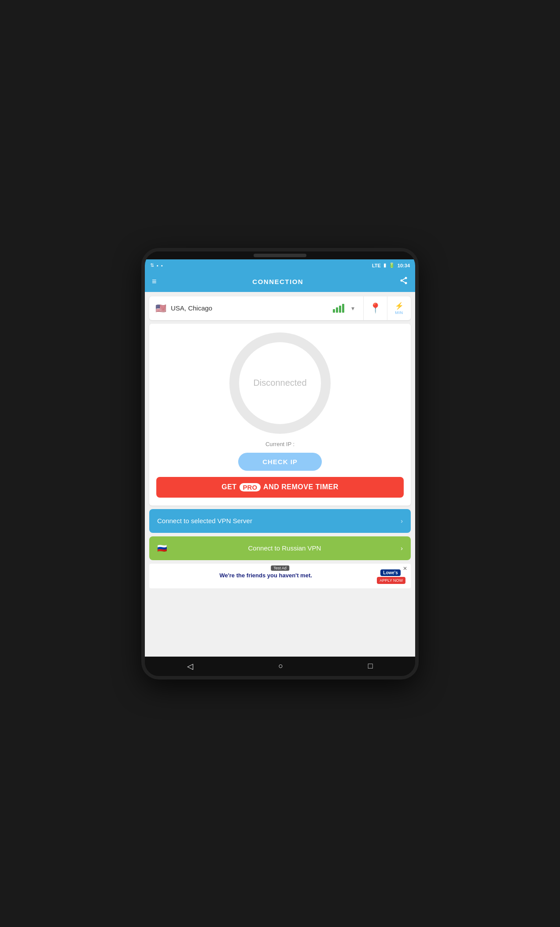 This screenshot has width=560, height=927. I want to click on connect-russian-arrow: ›, so click(402, 548).